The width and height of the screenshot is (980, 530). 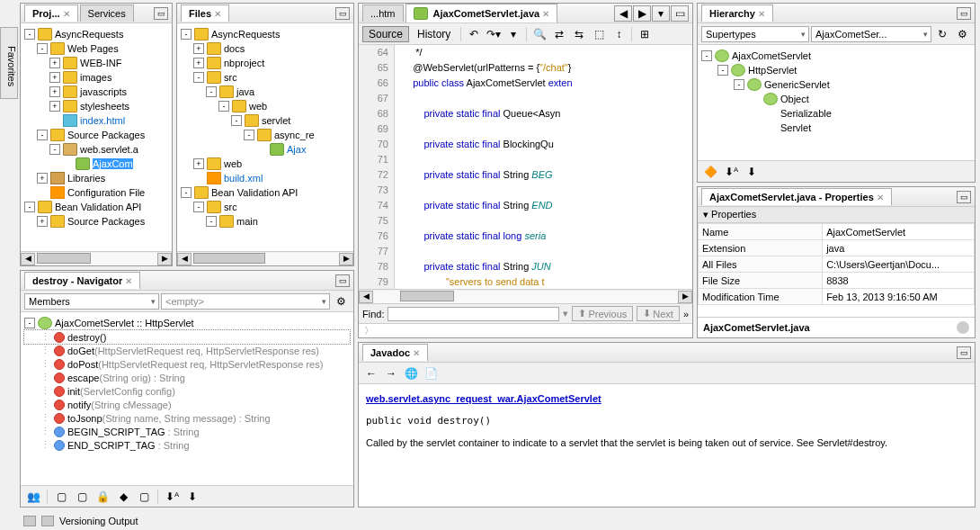 I want to click on tree-item: +javascripts, so click(x=96, y=92).